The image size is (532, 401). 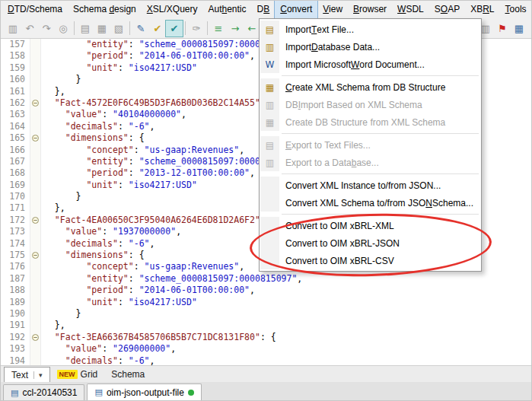 What do you see at coordinates (15, 243) in the screenshot?
I see `line-number: 174` at bounding box center [15, 243].